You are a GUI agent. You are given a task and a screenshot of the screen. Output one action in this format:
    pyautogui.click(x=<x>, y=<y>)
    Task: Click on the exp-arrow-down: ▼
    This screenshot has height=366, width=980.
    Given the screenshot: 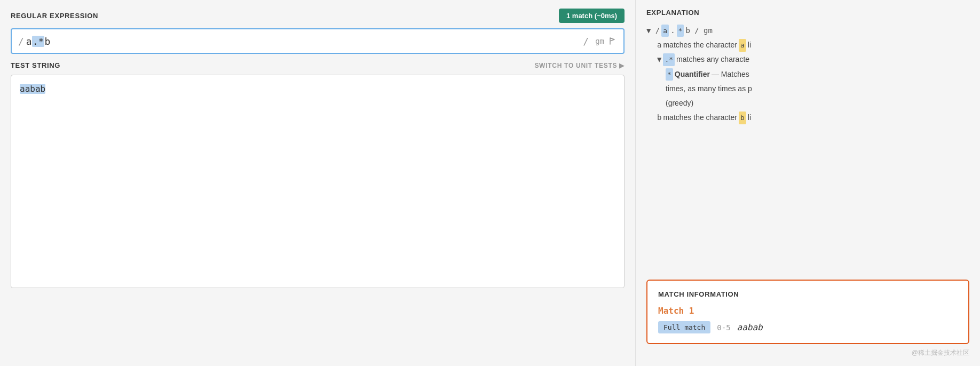 What is the action you would take?
    pyautogui.click(x=659, y=60)
    